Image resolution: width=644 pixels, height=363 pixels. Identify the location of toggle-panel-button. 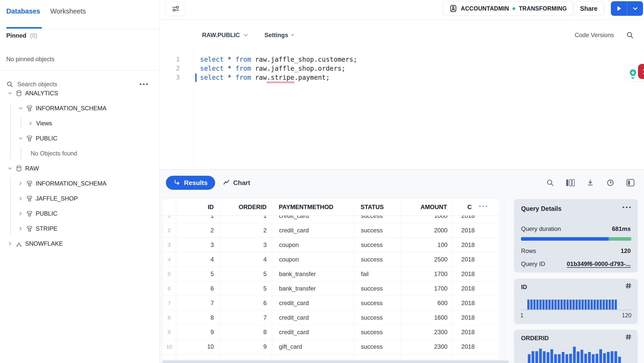
(630, 183).